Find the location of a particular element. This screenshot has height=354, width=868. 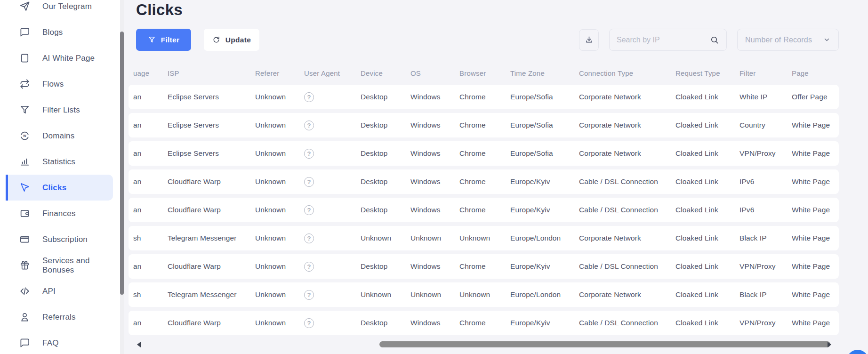

sidebar-scrollbar-thumb is located at coordinates (122, 163).